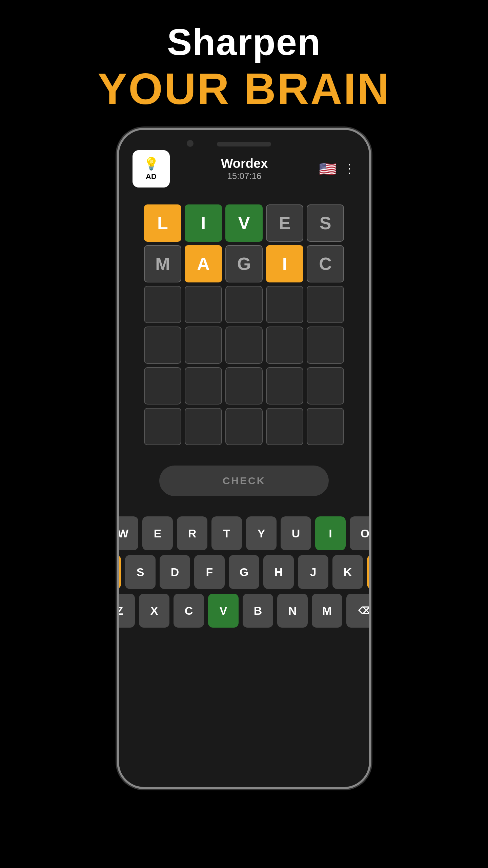  I want to click on key-N: N, so click(292, 611).